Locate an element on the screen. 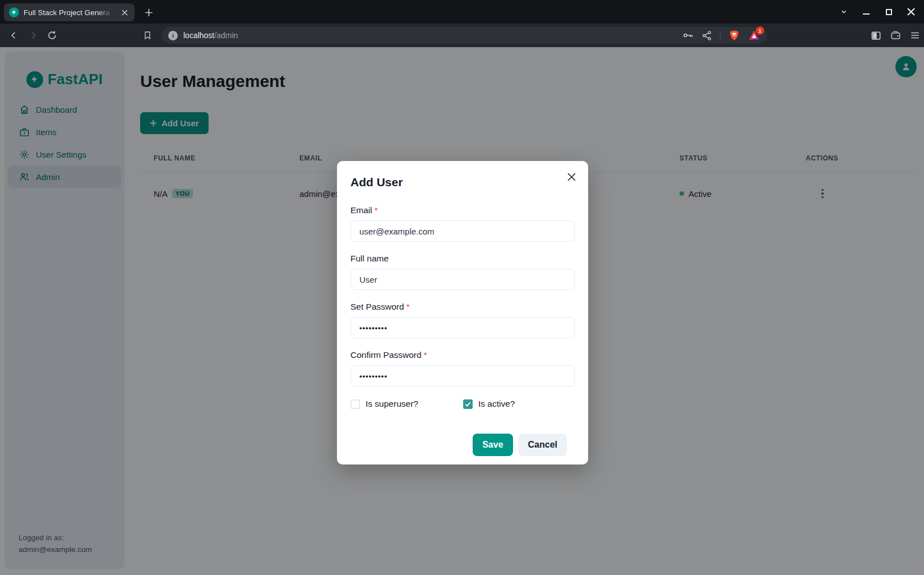  rewards-badge: 1 is located at coordinates (760, 30).